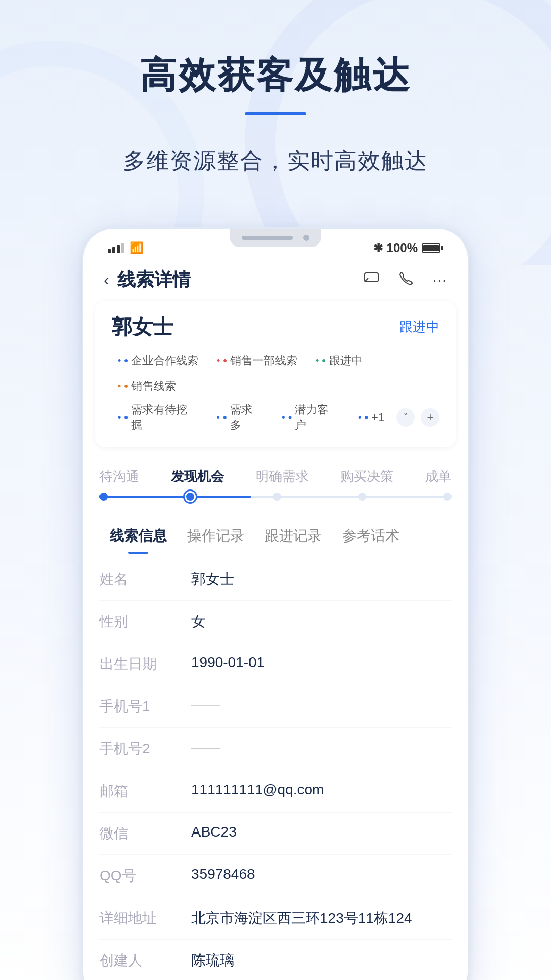  What do you see at coordinates (276, 374) in the screenshot?
I see `contact-card: 郭女士 跟进中 • 企业合作线索 • 销售一部线索 • 跟进中 • 销售线索` at bounding box center [276, 374].